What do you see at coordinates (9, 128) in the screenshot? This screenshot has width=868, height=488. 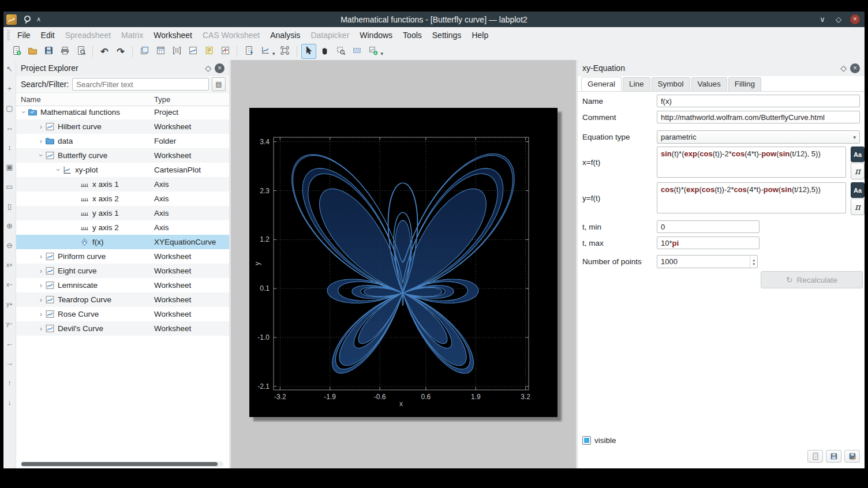 I see `zoom-x-select-icon: ↔` at bounding box center [9, 128].